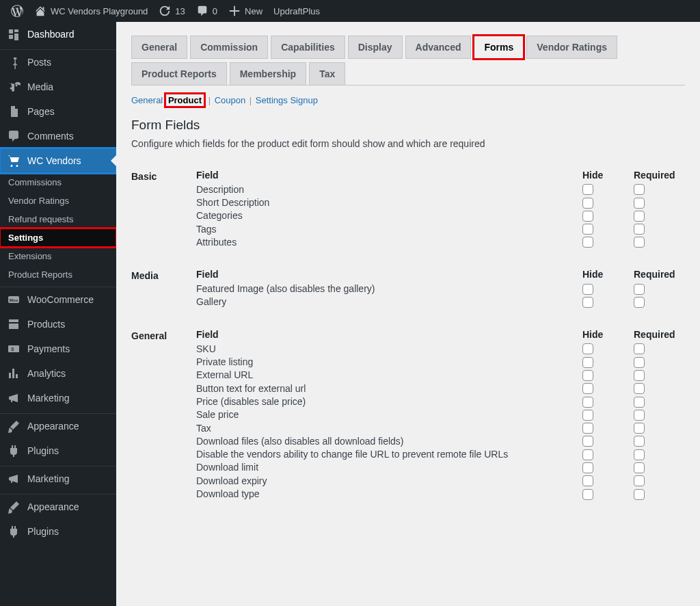 The height and width of the screenshot is (606, 700). Describe the element at coordinates (327, 74) in the screenshot. I see `tab-tax: Tax` at that location.